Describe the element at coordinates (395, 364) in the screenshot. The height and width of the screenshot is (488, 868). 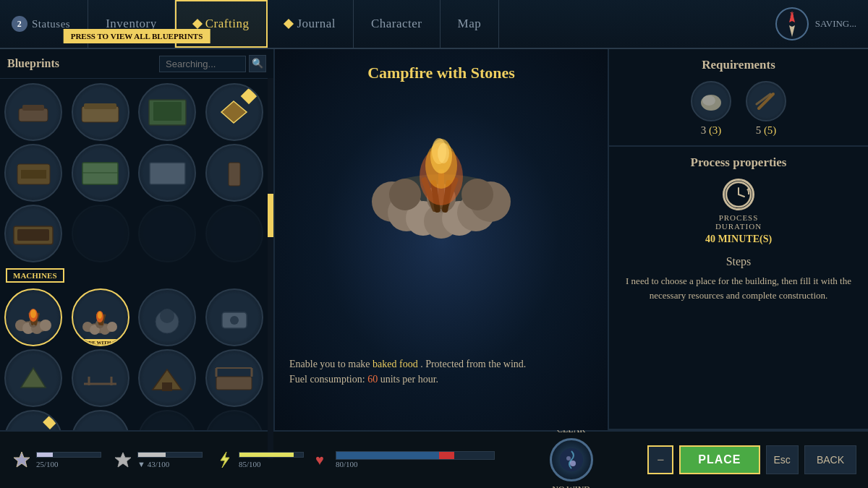
I see `baked-food-text: baked food` at that location.